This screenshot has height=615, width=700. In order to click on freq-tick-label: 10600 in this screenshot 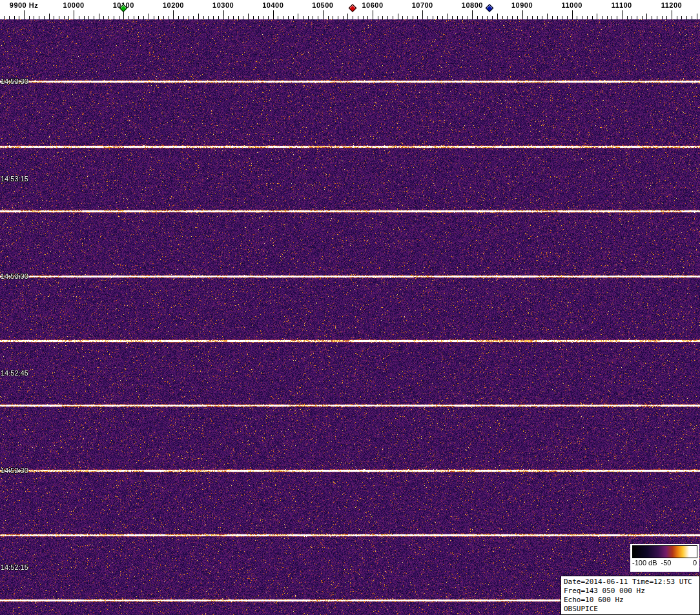, I will do `click(373, 5)`.